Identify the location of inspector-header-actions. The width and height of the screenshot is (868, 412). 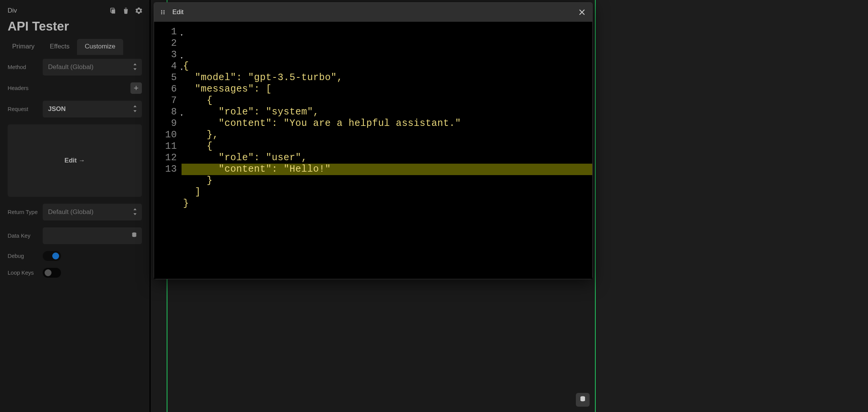
(126, 11).